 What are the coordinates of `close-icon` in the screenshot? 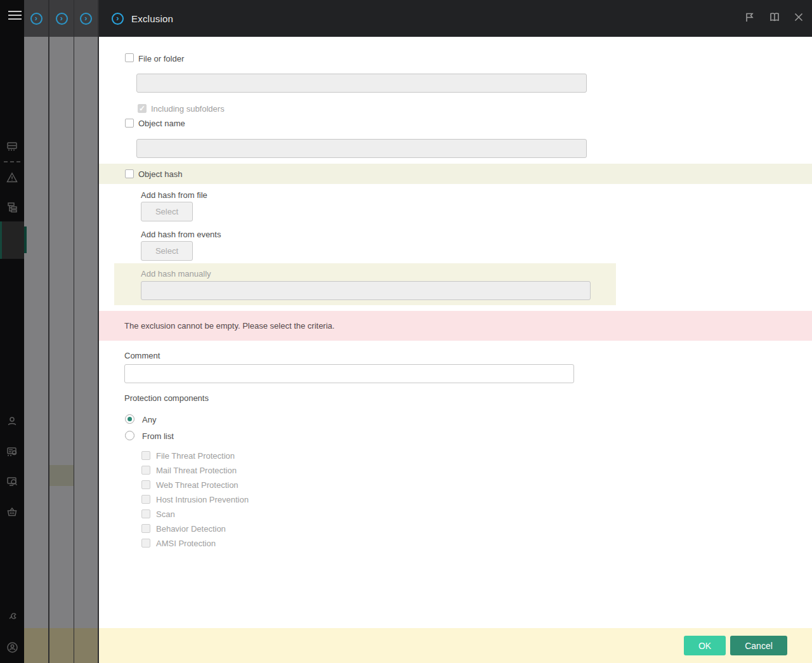 It's located at (799, 18).